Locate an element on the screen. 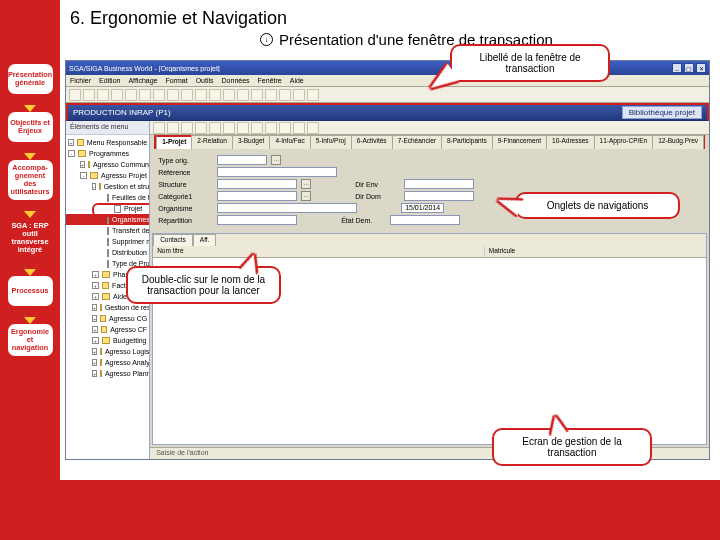  grid-tab: Aff. is located at coordinates (205, 240).